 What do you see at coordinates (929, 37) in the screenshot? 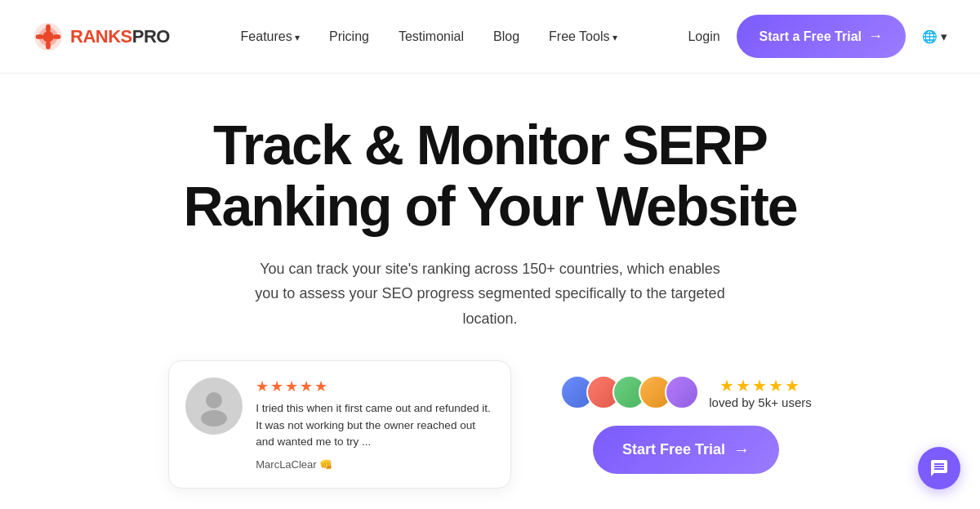
I see `globe-icon: 🌐` at bounding box center [929, 37].